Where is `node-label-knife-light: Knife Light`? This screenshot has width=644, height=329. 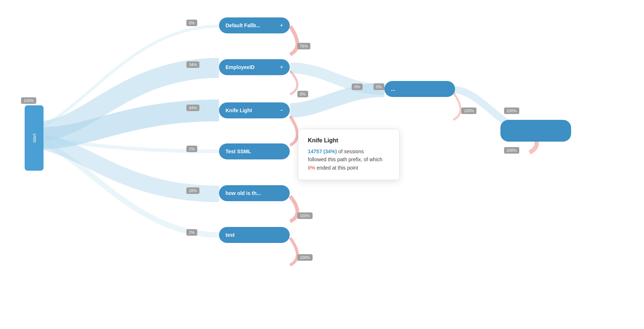
node-label-knife-light: Knife Light is located at coordinates (239, 110).